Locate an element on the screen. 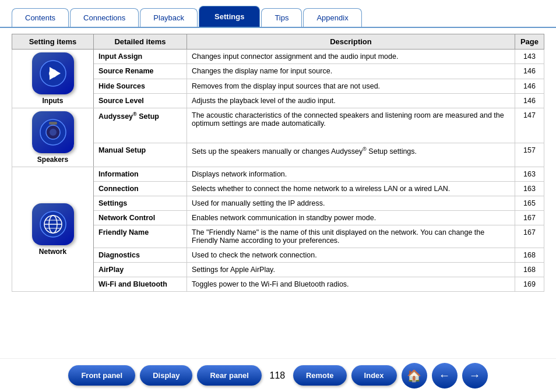 This screenshot has height=392, width=556. index-button: Index is located at coordinates (374, 375).